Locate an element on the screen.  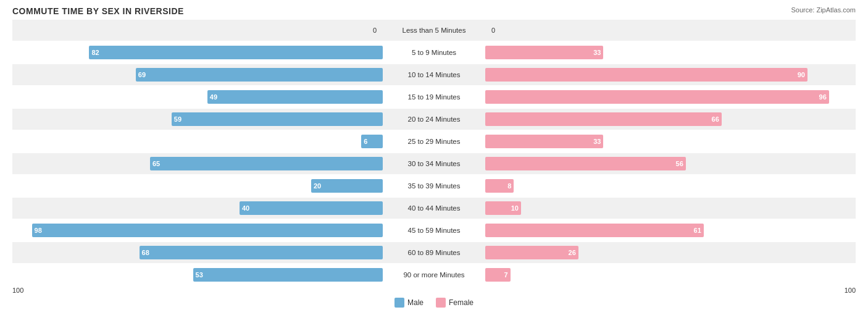
row-label: 15 to 19 Minutes is located at coordinates (434, 97).